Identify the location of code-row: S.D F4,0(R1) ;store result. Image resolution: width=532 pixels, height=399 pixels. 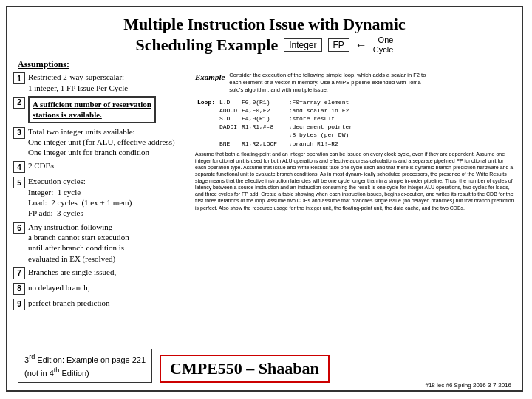
(275, 118).